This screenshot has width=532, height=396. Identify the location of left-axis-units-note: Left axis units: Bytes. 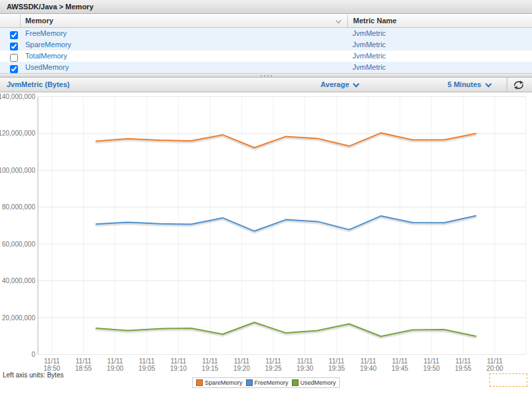
(33, 375).